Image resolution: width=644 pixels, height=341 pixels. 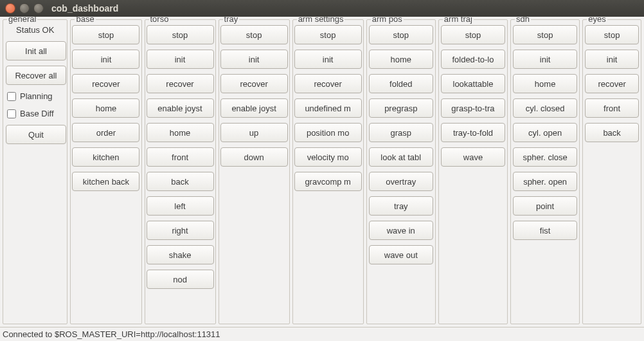 I want to click on action-button: wave, so click(x=473, y=157).